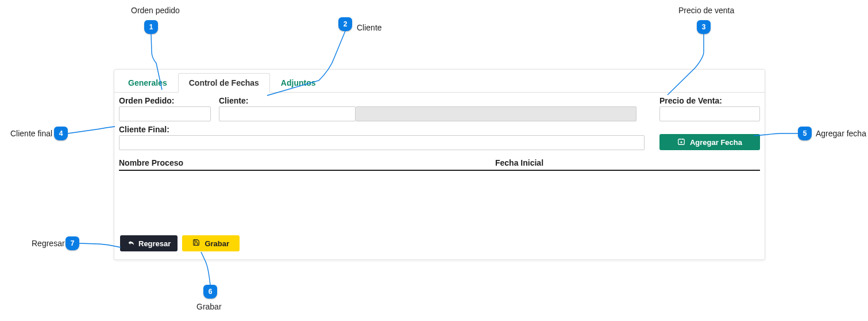 The width and height of the screenshot is (868, 321). Describe the element at coordinates (627, 163) in the screenshot. I see `col-fecha-inicial: Fecha Inicial` at that location.